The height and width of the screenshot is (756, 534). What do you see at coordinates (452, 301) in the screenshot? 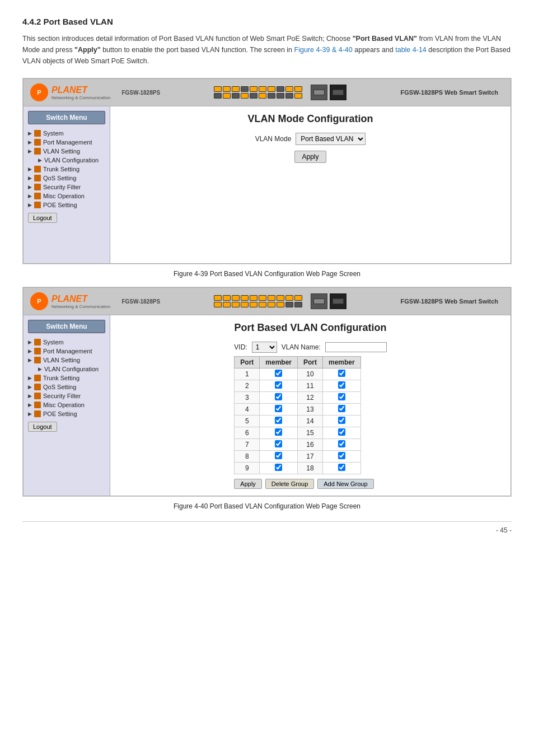
I see `smart-switch-label-2: FGSW-1828PS Web Smart Switch` at bounding box center [452, 301].